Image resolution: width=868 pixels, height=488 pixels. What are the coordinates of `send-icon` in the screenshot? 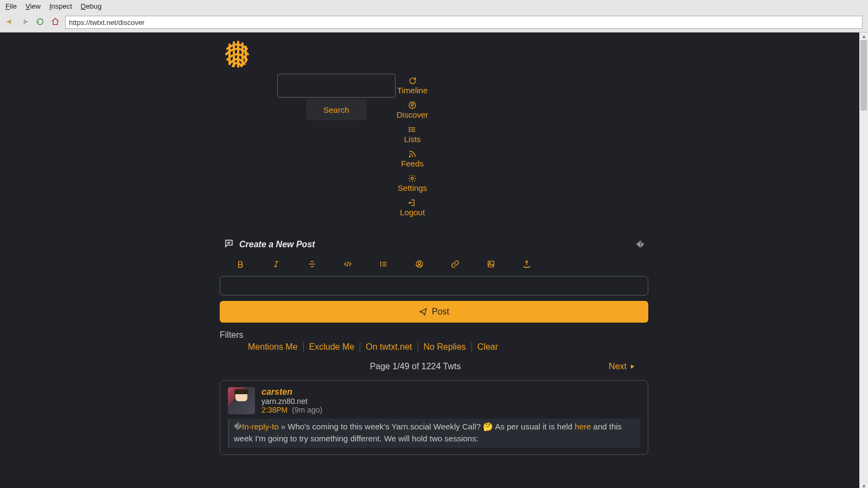 It's located at (423, 312).